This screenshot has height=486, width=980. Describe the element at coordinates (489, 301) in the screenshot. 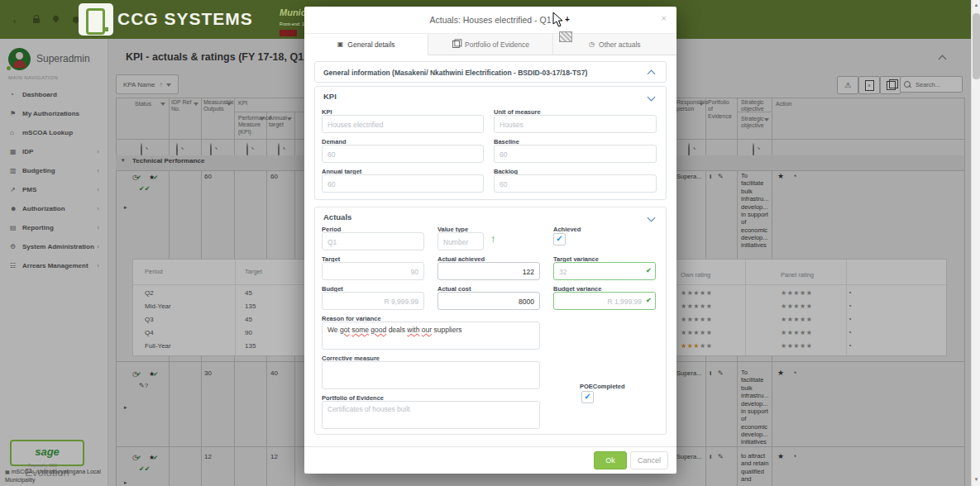

I see `actual-cost-input: 8000` at that location.